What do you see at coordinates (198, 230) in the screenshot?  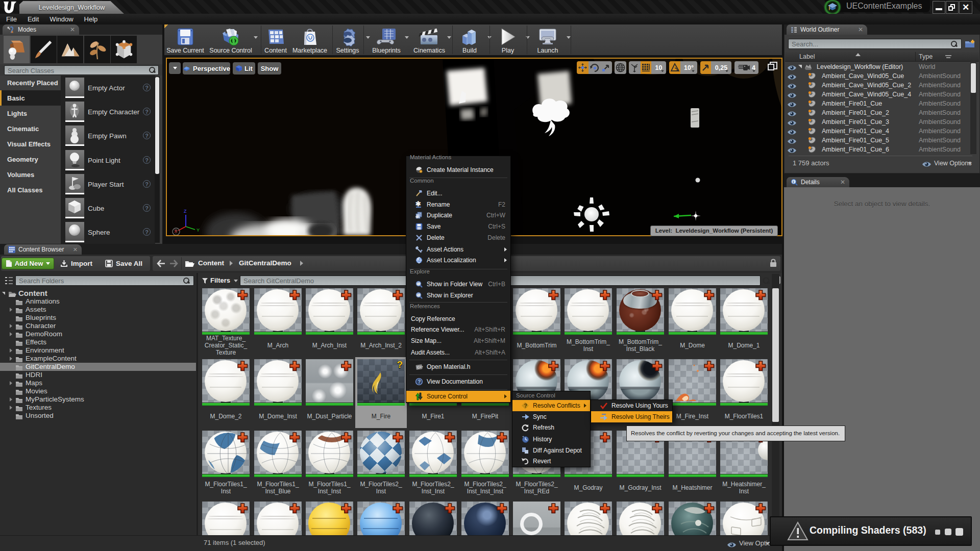 I see `svg-text: Y` at bounding box center [198, 230].